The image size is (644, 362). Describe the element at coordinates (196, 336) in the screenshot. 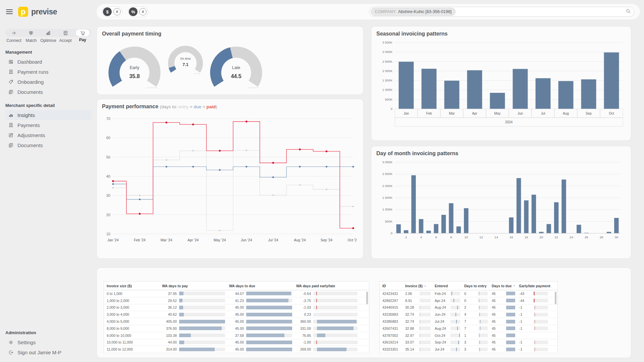

I see `cell-wa-days-to-pay: 103.38` at that location.